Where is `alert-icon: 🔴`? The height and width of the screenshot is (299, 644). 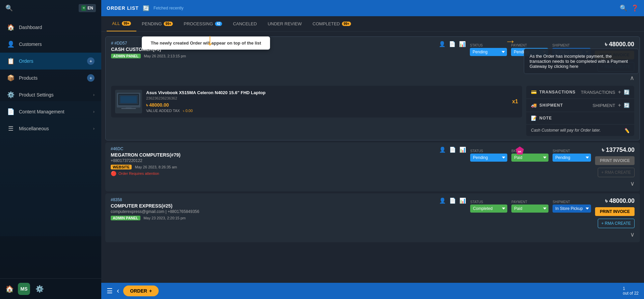 alert-icon: 🔴 is located at coordinates (113, 173).